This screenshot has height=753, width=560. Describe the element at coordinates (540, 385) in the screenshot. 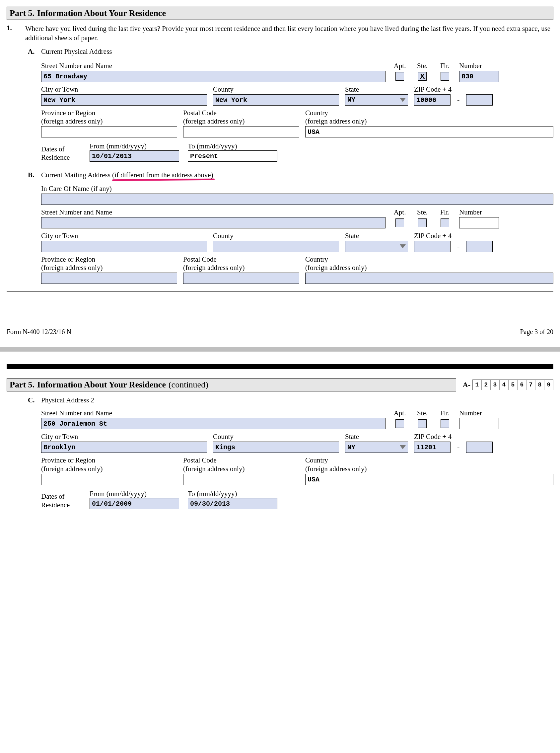

I see `a-cell: 8` at that location.